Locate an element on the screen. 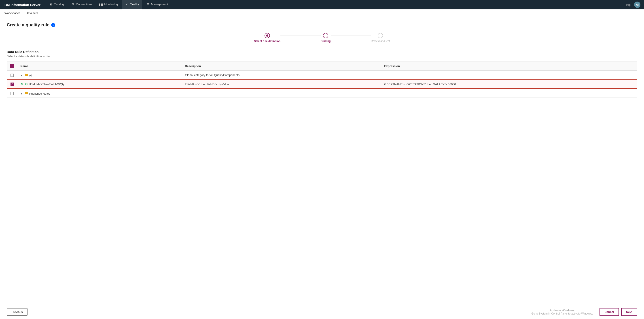 The image size is (644, 319). step-2-label: Binding is located at coordinates (326, 41).